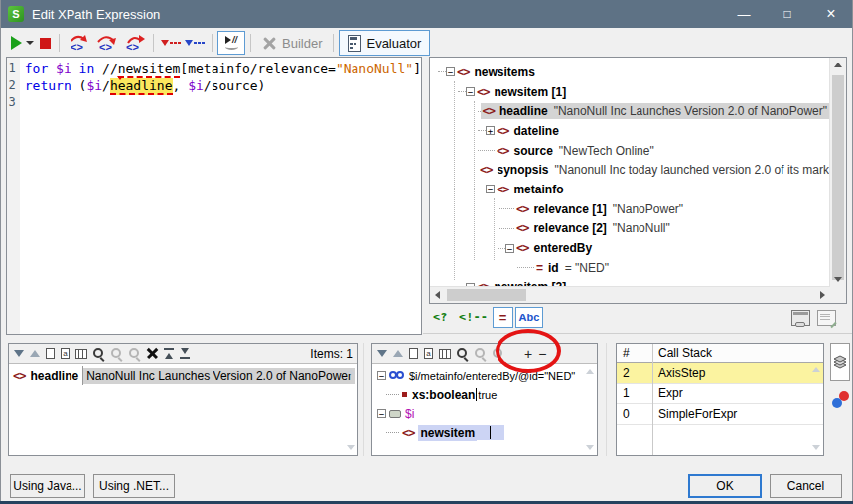  I want to click on tree-horizontal-scrollbar, so click(630, 294).